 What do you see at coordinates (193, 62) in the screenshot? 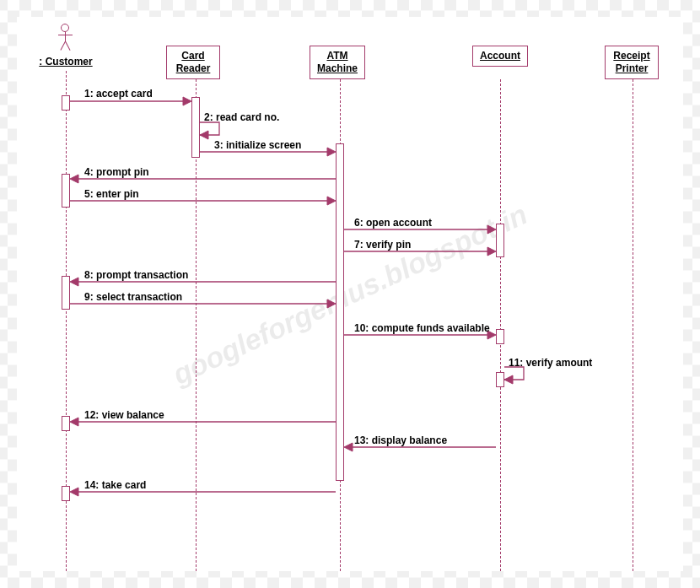
I see `card-reader-label: CardReader` at bounding box center [193, 62].